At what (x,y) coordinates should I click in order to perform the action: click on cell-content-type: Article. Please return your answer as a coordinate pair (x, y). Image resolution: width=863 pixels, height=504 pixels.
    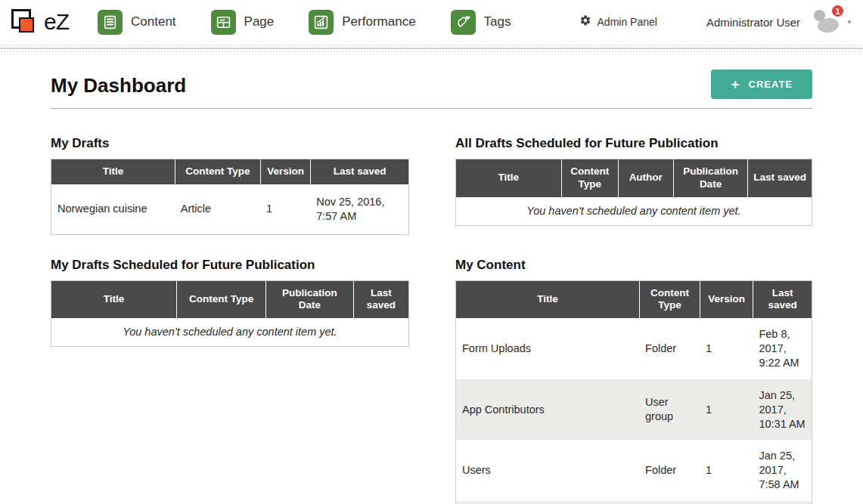
    Looking at the image, I should click on (218, 209).